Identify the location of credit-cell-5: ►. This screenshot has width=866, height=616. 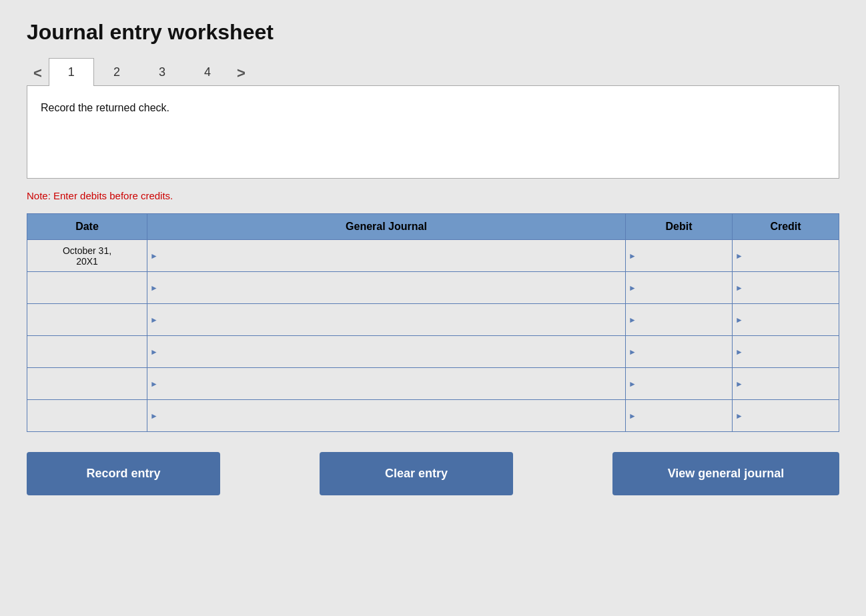
(786, 416).